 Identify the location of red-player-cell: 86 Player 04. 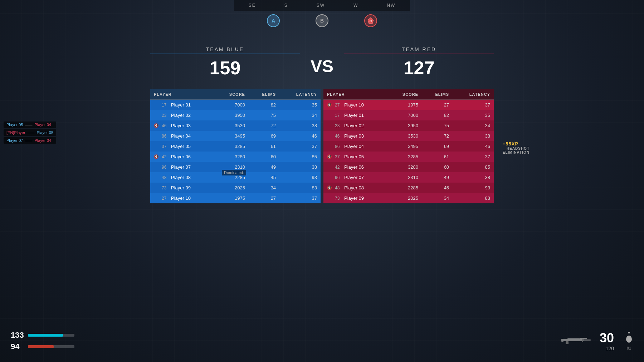
(356, 147).